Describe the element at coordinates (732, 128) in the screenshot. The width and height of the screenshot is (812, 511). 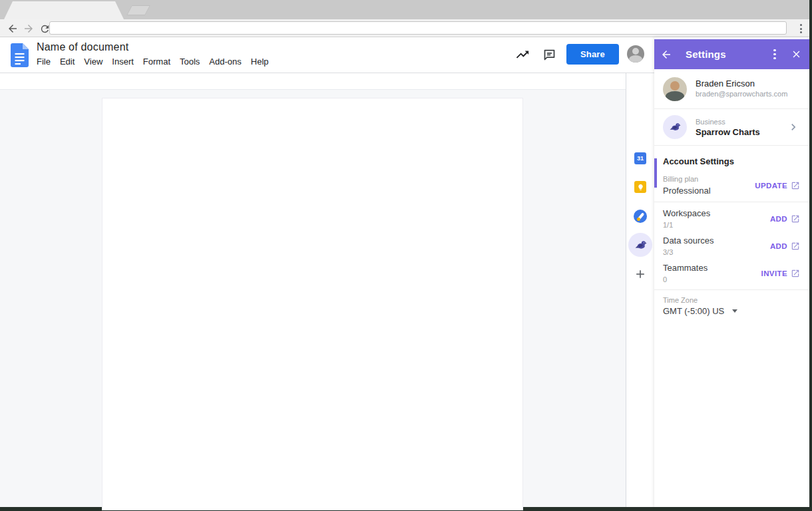
I see `business-row: Business Sparrow Charts` at that location.